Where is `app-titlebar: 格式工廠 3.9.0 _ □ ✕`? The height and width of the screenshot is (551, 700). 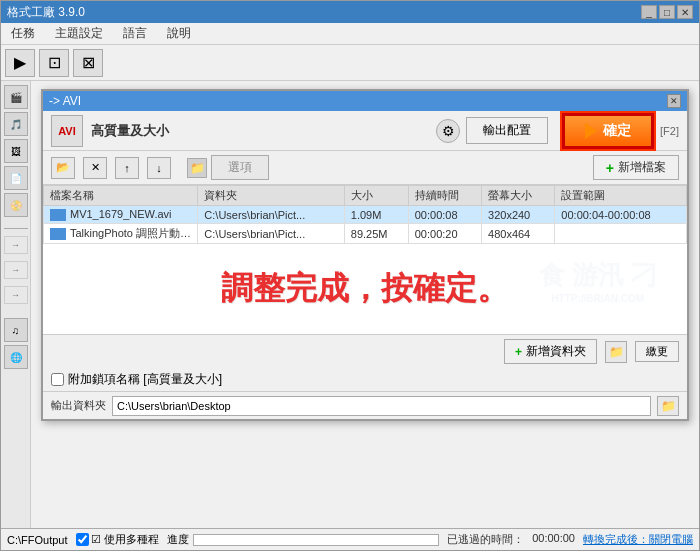 app-titlebar: 格式工廠 3.9.0 _ □ ✕ is located at coordinates (350, 12).